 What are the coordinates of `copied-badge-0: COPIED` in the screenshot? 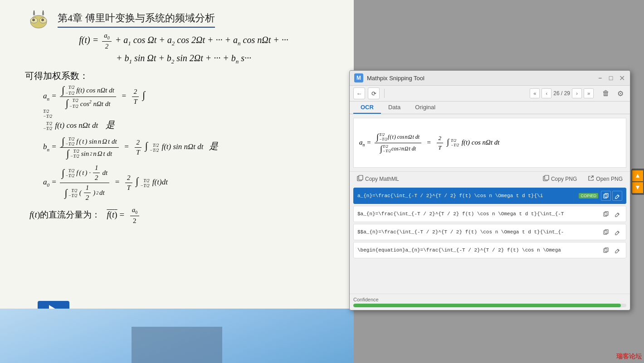 It's located at (589, 196).